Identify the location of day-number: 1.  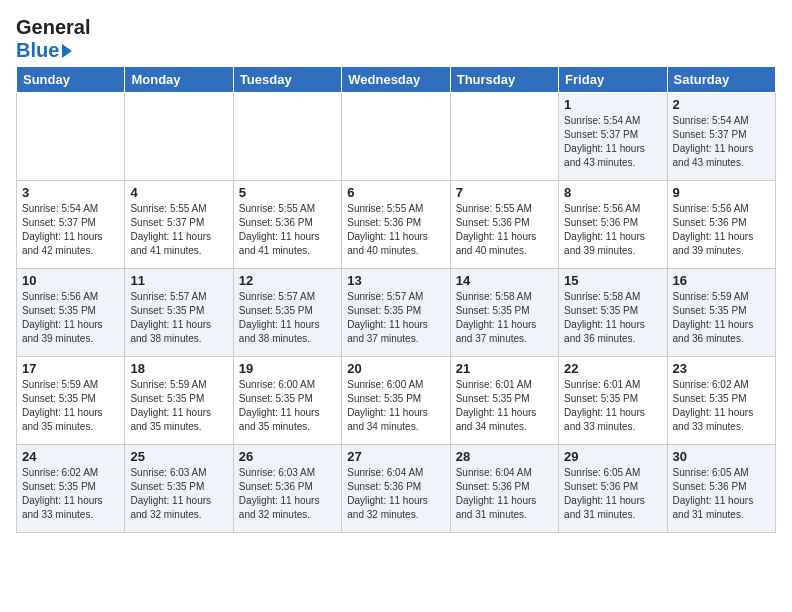
(612, 104).